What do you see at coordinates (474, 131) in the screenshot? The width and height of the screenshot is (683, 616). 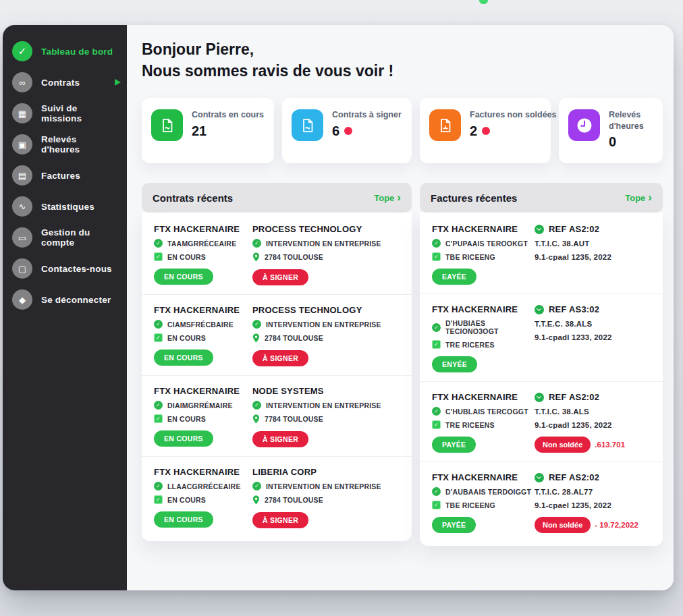 I see `stat-value-text: 2` at bounding box center [474, 131].